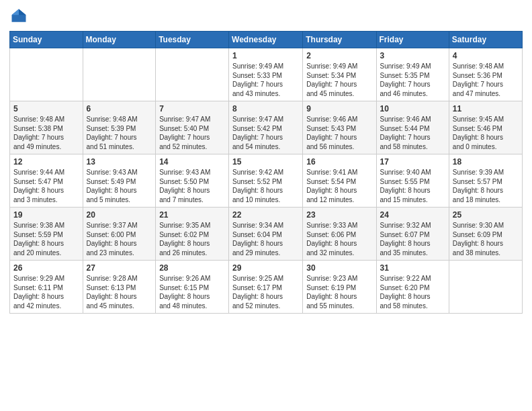 Image resolution: width=532 pixels, height=411 pixels. What do you see at coordinates (192, 40) in the screenshot?
I see `weekday-header-tuesday: Tuesday` at bounding box center [192, 40].